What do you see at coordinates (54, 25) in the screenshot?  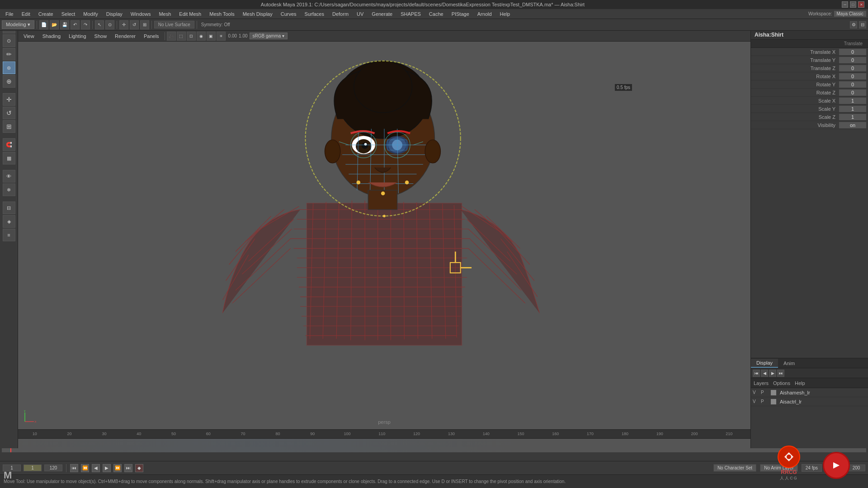 I see `open-btn: 📂` at bounding box center [54, 25].